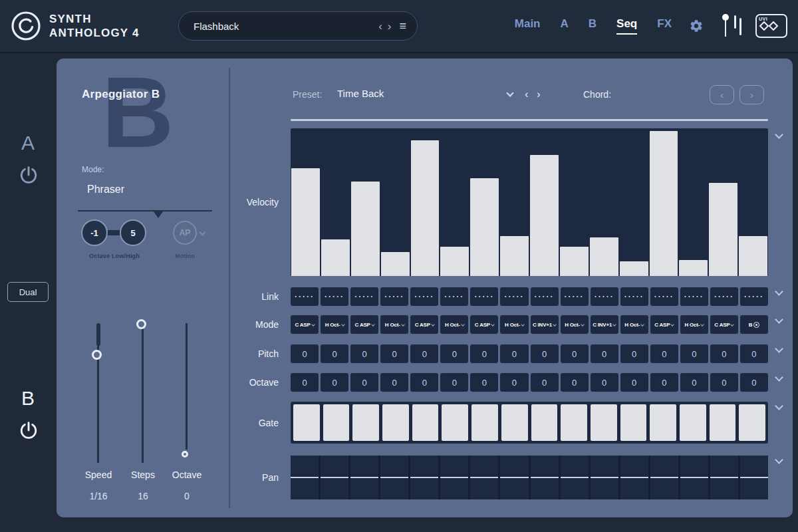 This screenshot has width=798, height=532. What do you see at coordinates (484, 297) in the screenshot?
I see `link-cell-7: ·····` at bounding box center [484, 297].